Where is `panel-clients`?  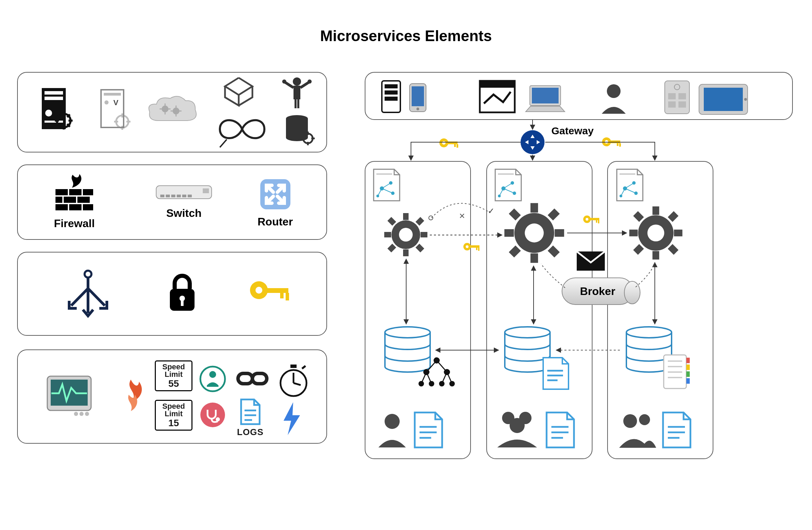 panel-clients is located at coordinates (579, 96).